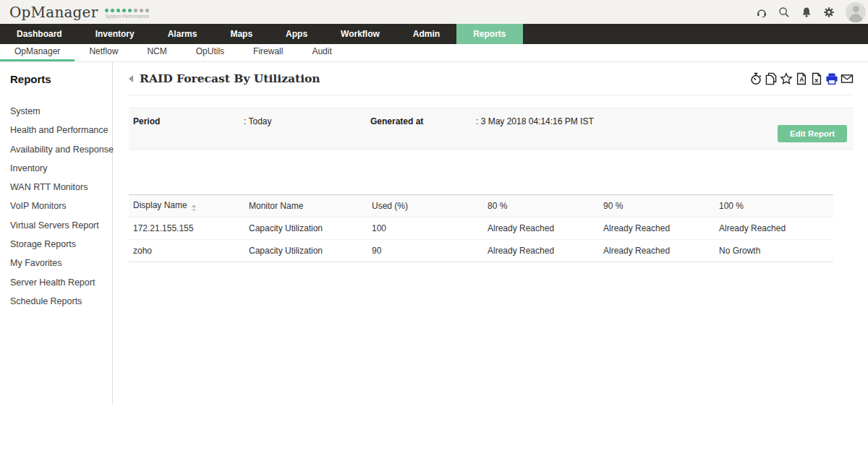  Describe the element at coordinates (268, 53) in the screenshot. I see `subnav-item-firewall: Firewall` at that location.